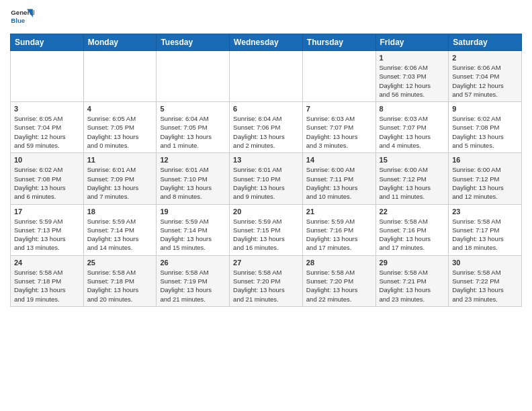  I want to click on day-info: Sunrise: 6:05 AMSunset: 7:04 PMDaylight:…, so click(47, 132).